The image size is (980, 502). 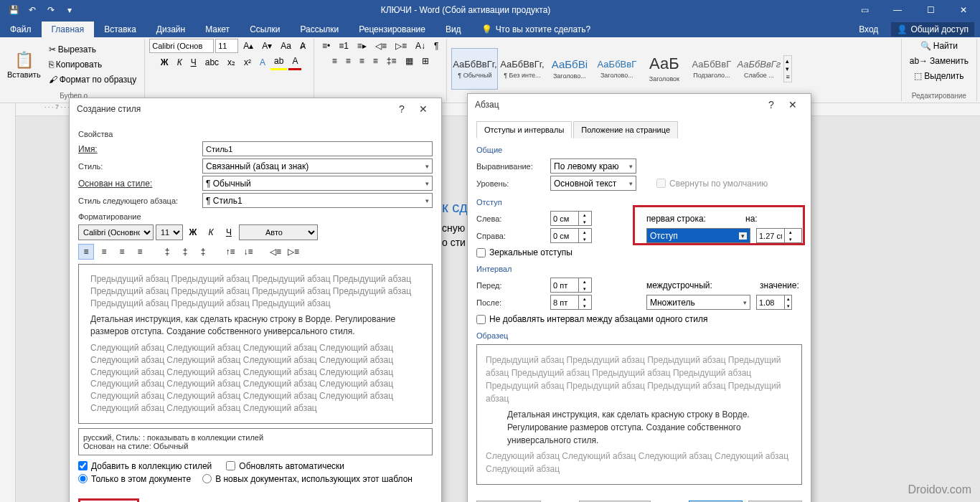 What do you see at coordinates (712, 69) in the screenshot?
I see `style-subtitle: АаБбВвГПодзаголо...` at bounding box center [712, 69].